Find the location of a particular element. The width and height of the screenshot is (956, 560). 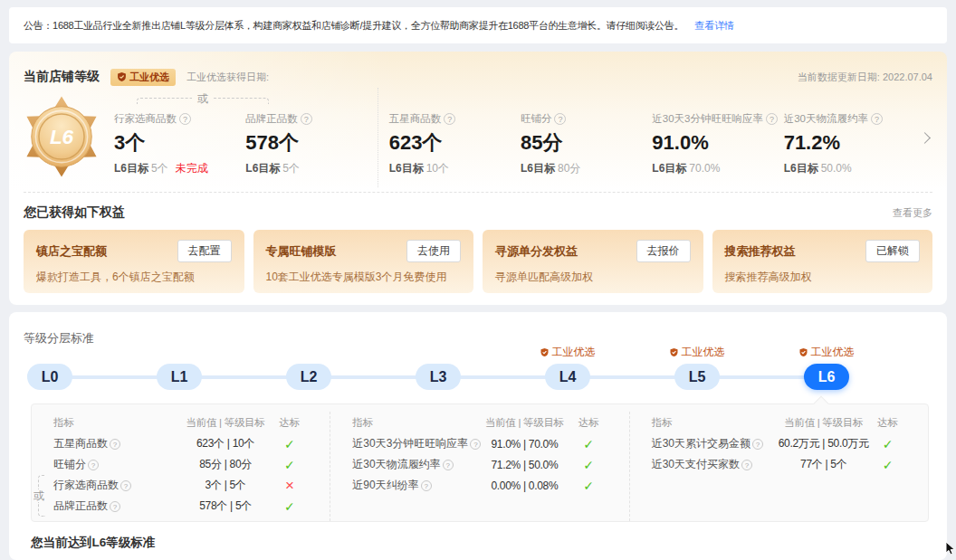

level-L3: L3 is located at coordinates (438, 376).